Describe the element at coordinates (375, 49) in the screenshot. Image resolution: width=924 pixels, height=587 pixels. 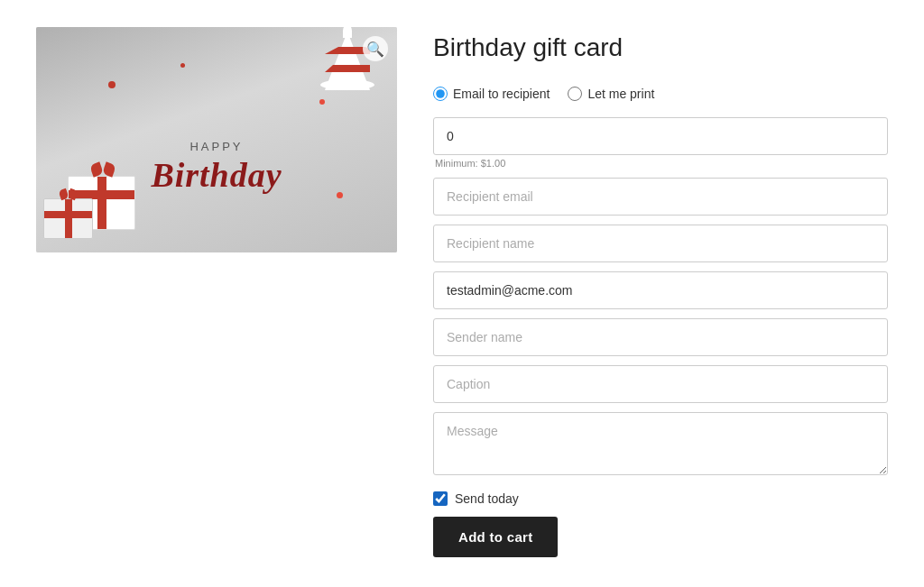
I see `zoom-icon: 🔍` at that location.